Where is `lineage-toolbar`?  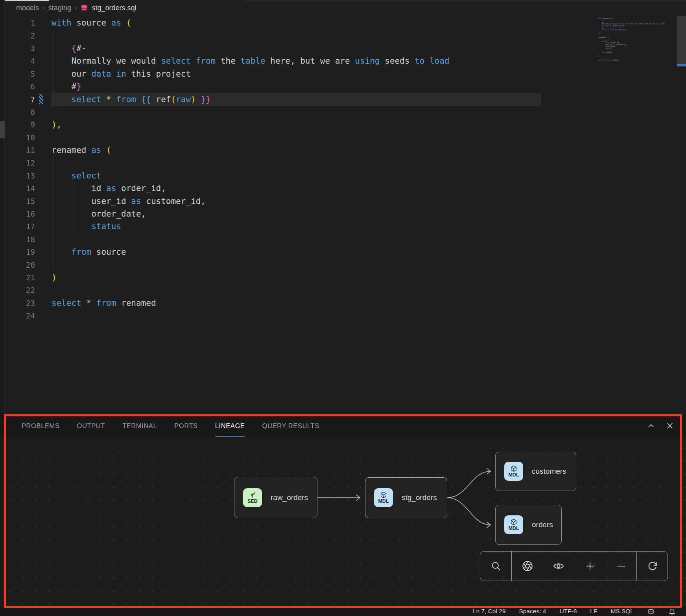 lineage-toolbar is located at coordinates (574, 566).